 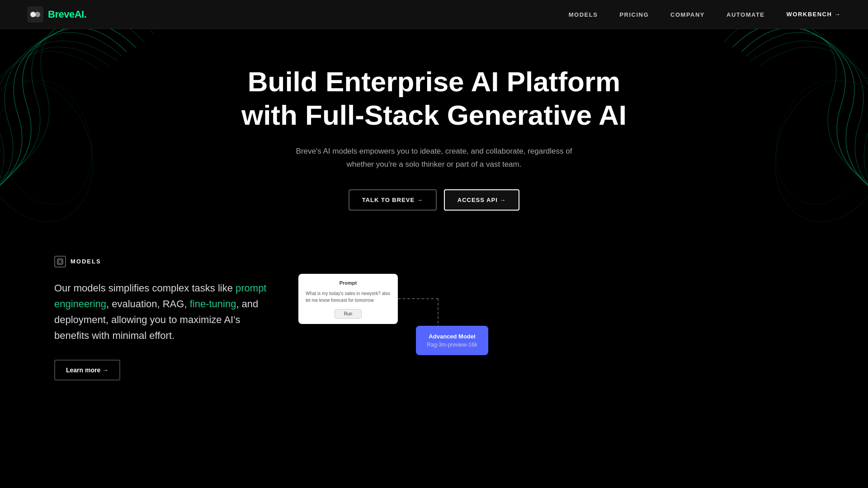 I want to click on access-api-button: ACCESS API →, so click(x=482, y=200).